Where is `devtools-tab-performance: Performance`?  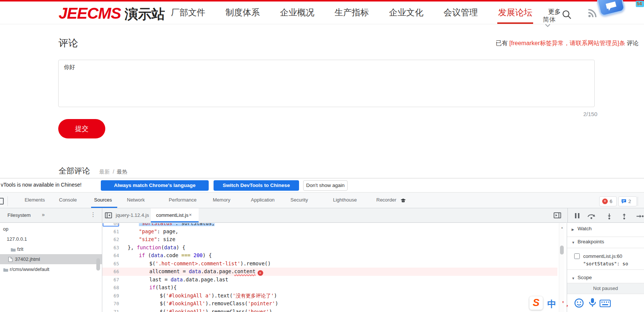 devtools-tab-performance: Performance is located at coordinates (183, 200).